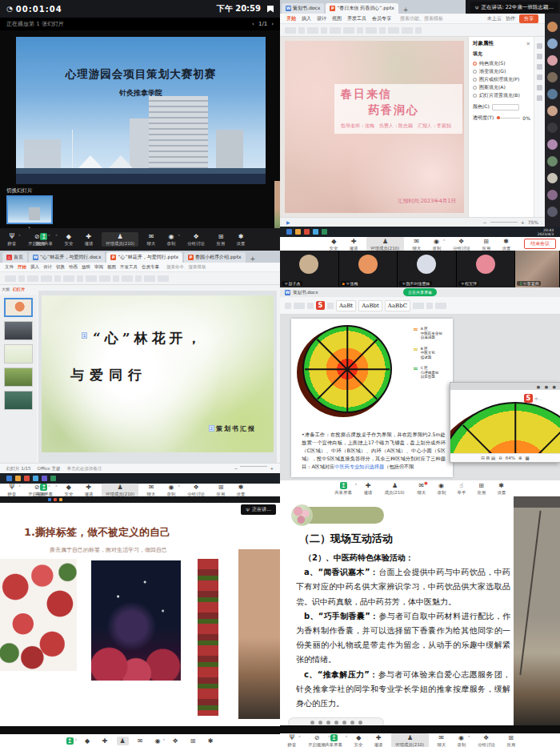  I want to click on menu-item: 设计, so click(322, 19).